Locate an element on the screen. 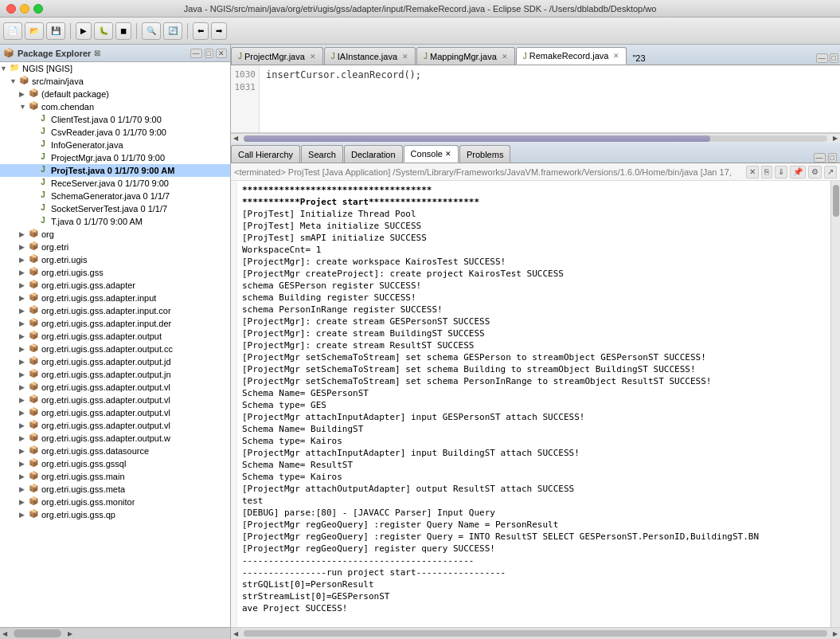  tree-item: ▶📦org.etri is located at coordinates (115, 247).